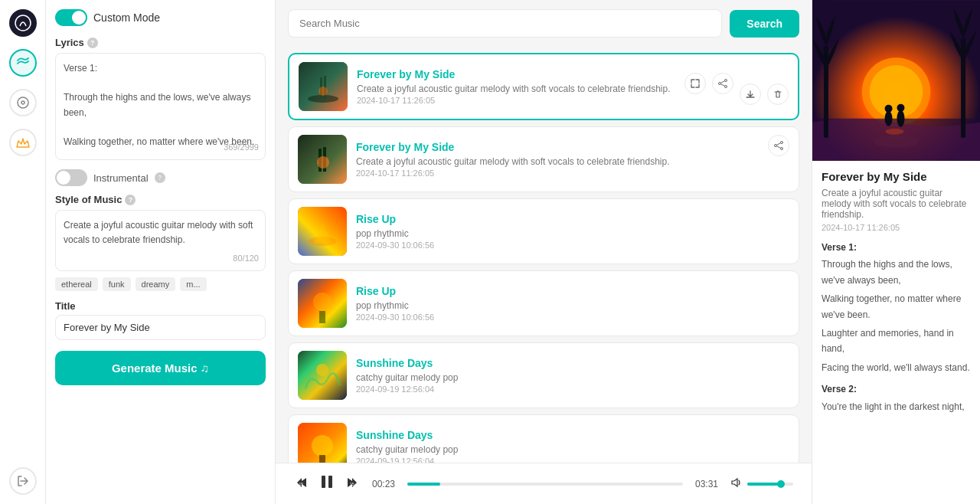 The height and width of the screenshot is (504, 980). What do you see at coordinates (384, 484) in the screenshot?
I see `current-time: 00:23` at bounding box center [384, 484].